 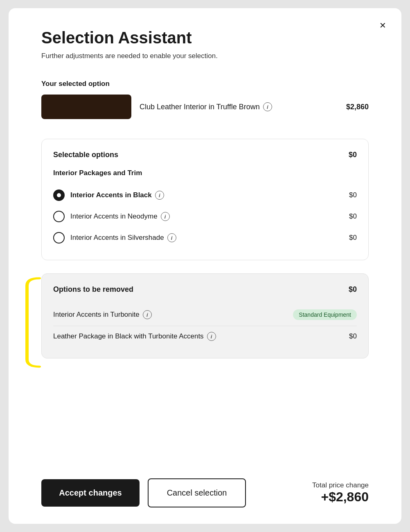 What do you see at coordinates (205, 316) in the screenshot?
I see `options-to-remove-card: Options to be removed $0 Interior Accent…` at bounding box center [205, 316].